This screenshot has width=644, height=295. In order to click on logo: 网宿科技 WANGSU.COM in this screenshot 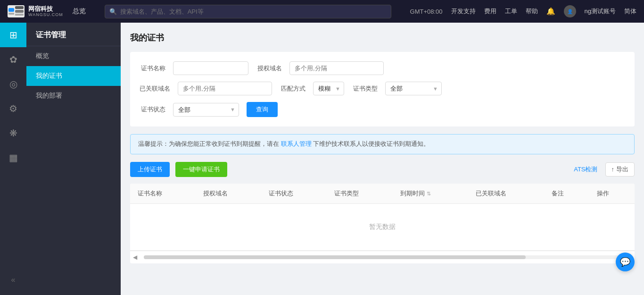, I will do `click(35, 11)`.